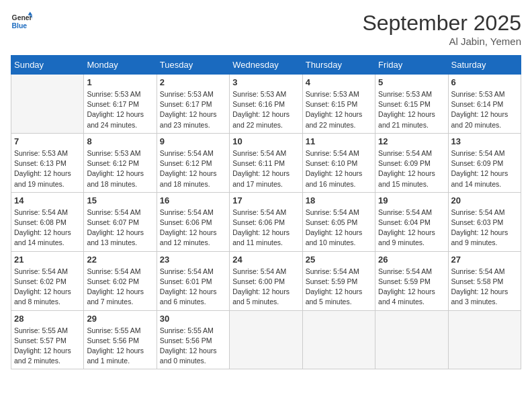 The image size is (532, 411). Describe the element at coordinates (339, 222) in the screenshot. I see `calendar-cell: 18Sunrise: 5:54 AM Sunset: 6:05 PM Dayli…` at that location.